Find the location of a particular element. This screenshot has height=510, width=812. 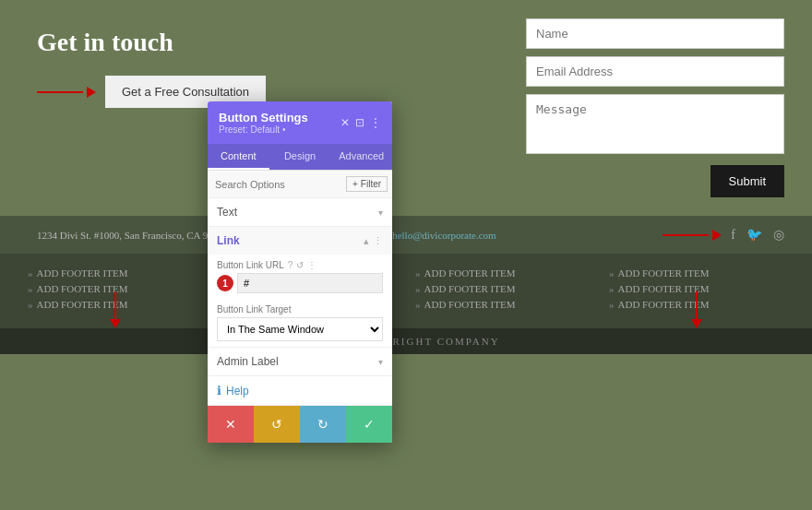

panel-preset: Preset: Default • is located at coordinates (264, 129).